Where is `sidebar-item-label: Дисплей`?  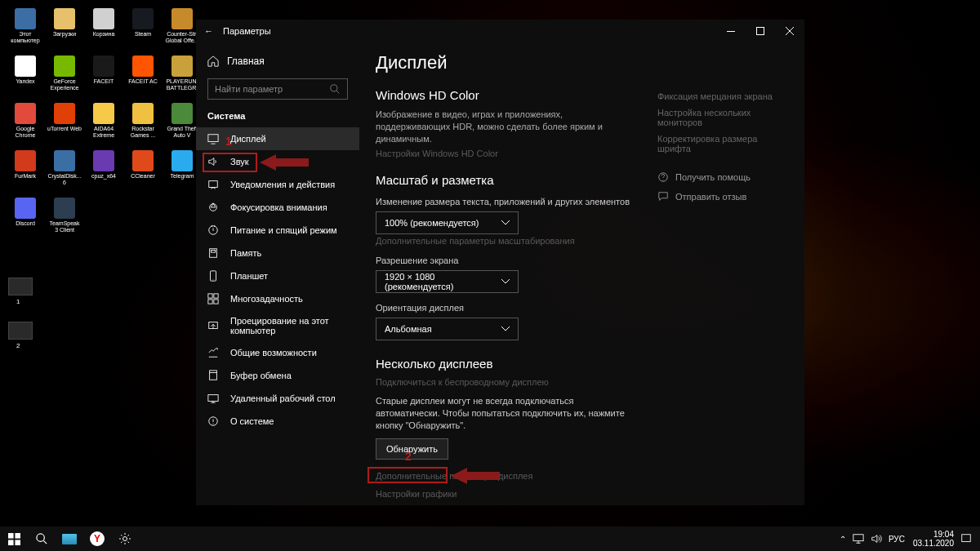
sidebar-item-label: Дисплей is located at coordinates (248, 139).